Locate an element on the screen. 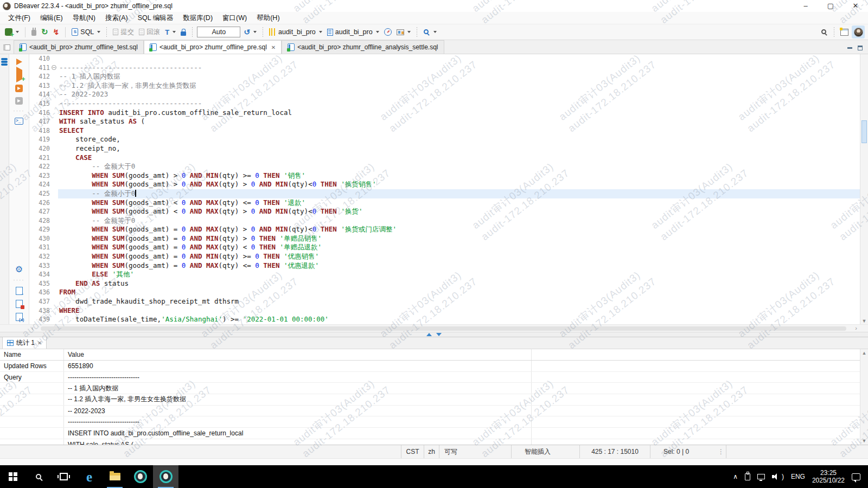 Image resolution: width=868 pixels, height=488 pixels. code-line: 422 -- 金额大于0 is located at coordinates (445, 167).